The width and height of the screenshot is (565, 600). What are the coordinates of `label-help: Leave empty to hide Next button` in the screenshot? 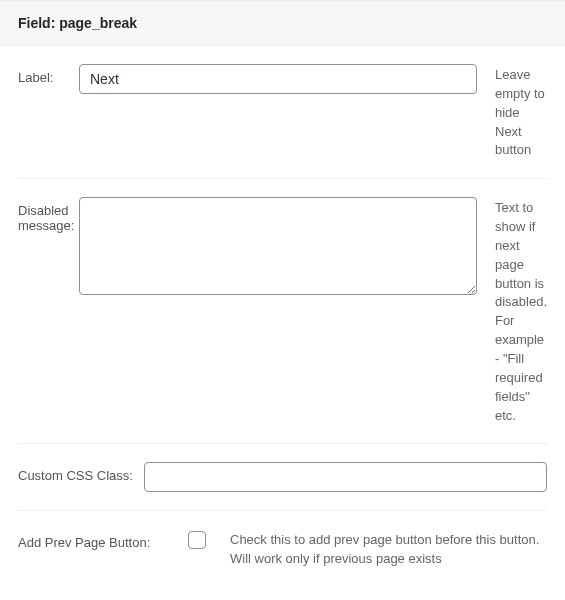 It's located at (515, 112).